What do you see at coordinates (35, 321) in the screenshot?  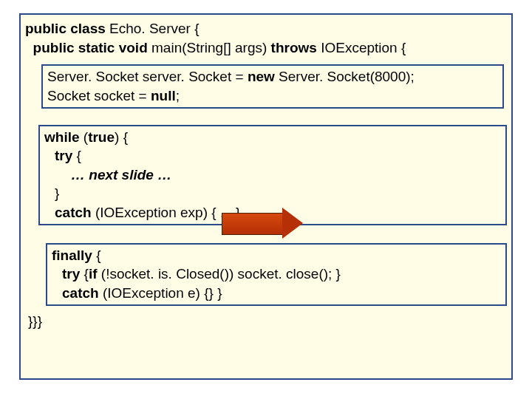 I see `closing-text: }}}` at bounding box center [35, 321].